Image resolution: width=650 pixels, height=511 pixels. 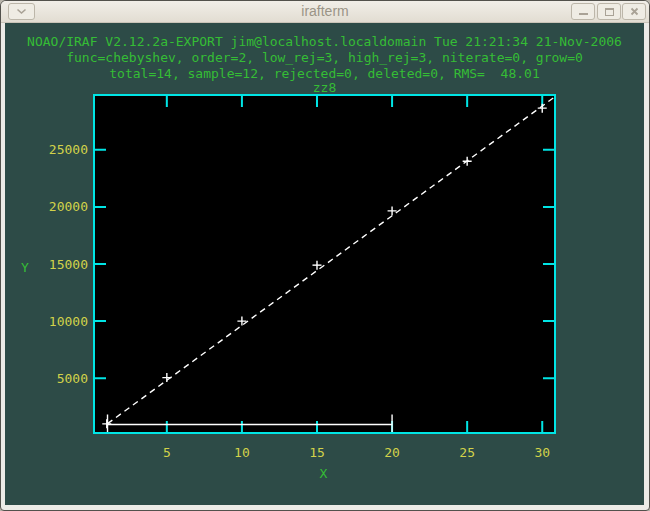 I want to click on maximize-icon, so click(x=610, y=12).